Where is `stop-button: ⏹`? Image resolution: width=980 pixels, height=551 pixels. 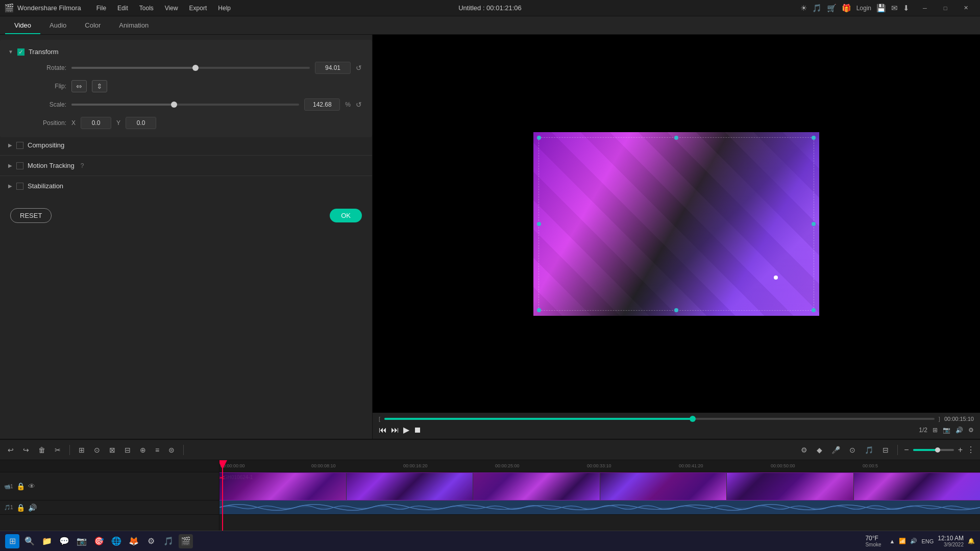 stop-button: ⏹ is located at coordinates (418, 430).